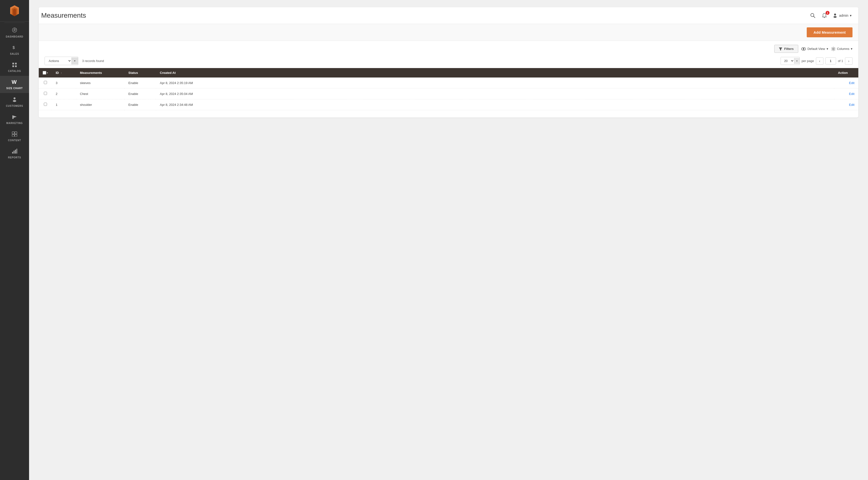 The image size is (868, 480). What do you see at coordinates (828, 49) in the screenshot?
I see `view-dropdown-icon: ▾` at bounding box center [828, 49].